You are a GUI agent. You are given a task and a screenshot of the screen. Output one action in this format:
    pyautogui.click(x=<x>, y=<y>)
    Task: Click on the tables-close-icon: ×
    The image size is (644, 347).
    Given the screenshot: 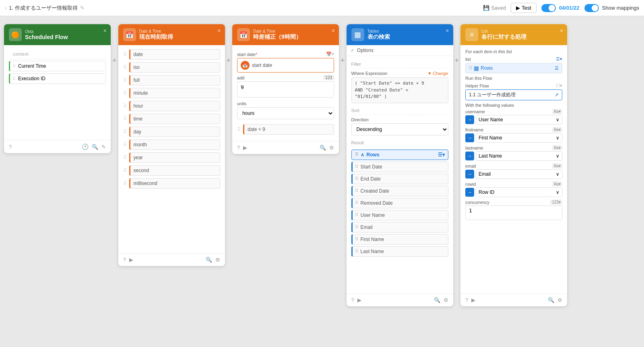 What is the action you would take?
    pyautogui.click(x=447, y=31)
    